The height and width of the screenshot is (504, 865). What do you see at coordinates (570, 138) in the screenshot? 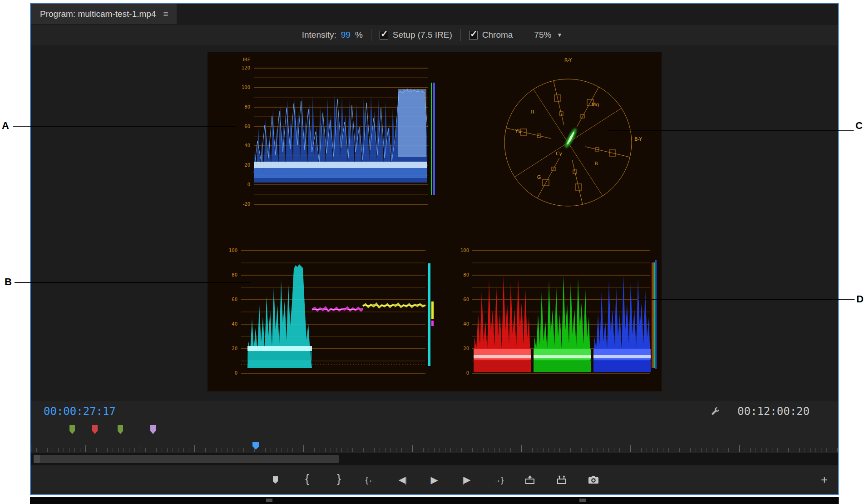
I see `vectorscope-trace` at bounding box center [570, 138].